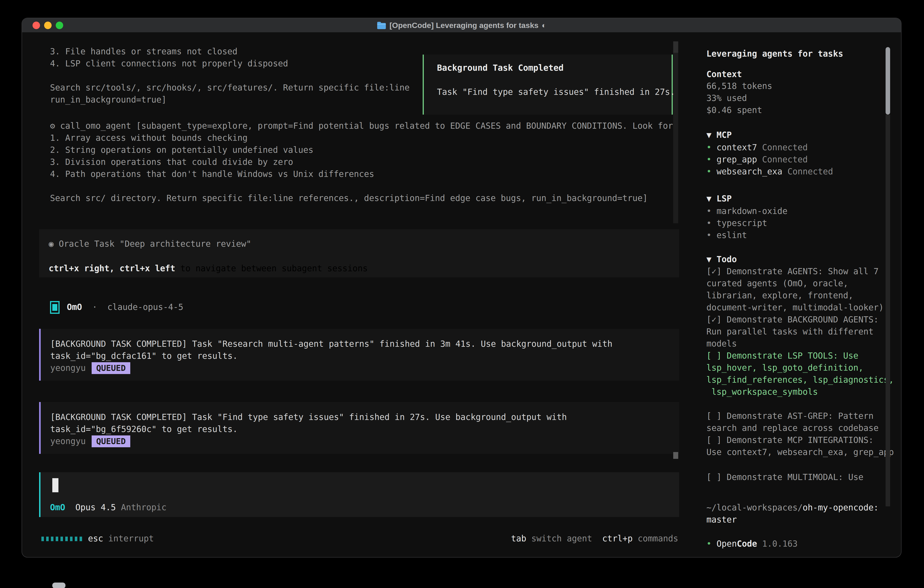  Describe the element at coordinates (55, 485) in the screenshot. I see `text-cursor` at that location.